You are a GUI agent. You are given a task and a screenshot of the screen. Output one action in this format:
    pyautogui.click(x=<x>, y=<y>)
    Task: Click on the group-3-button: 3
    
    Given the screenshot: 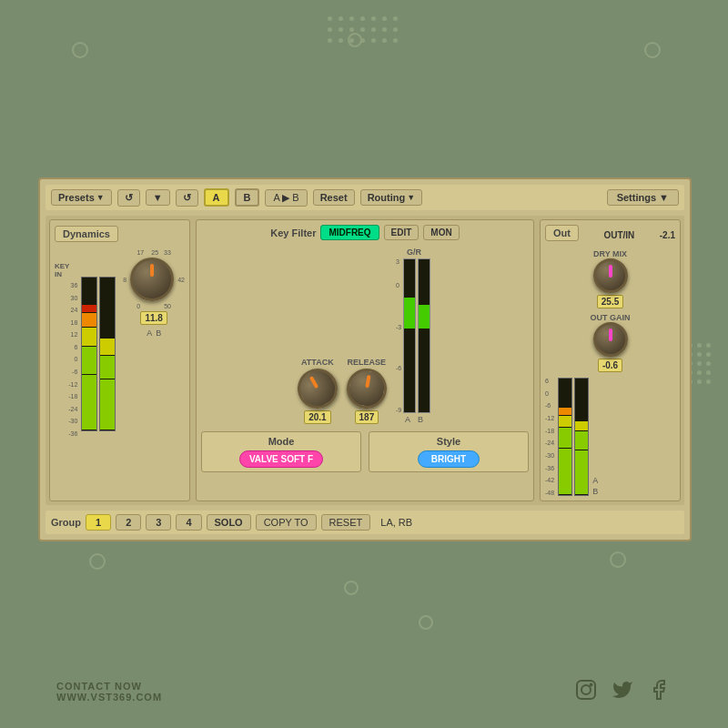 What is the action you would take?
    pyautogui.click(x=158, y=522)
    